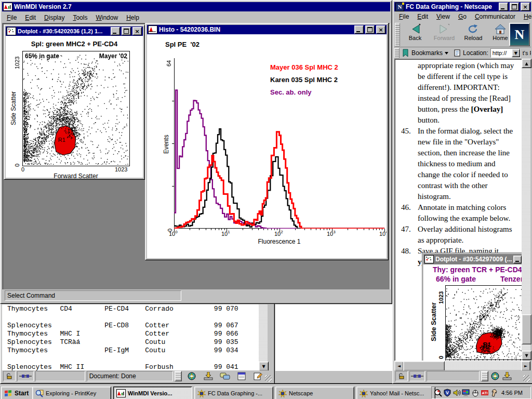 This screenshot has width=532, height=399. I want to click on histo-icon, so click(153, 30).